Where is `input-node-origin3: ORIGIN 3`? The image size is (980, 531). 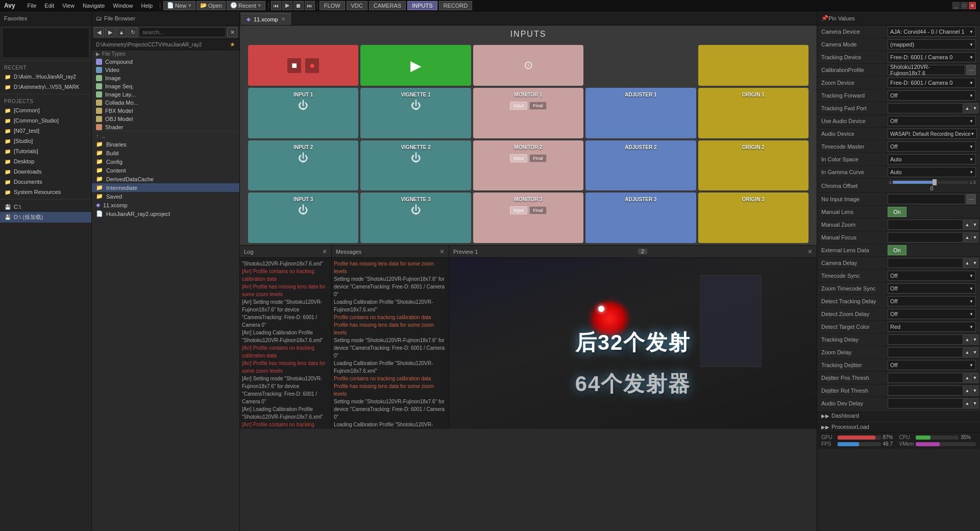 input-node-origin3: ORIGIN 3 is located at coordinates (753, 218).